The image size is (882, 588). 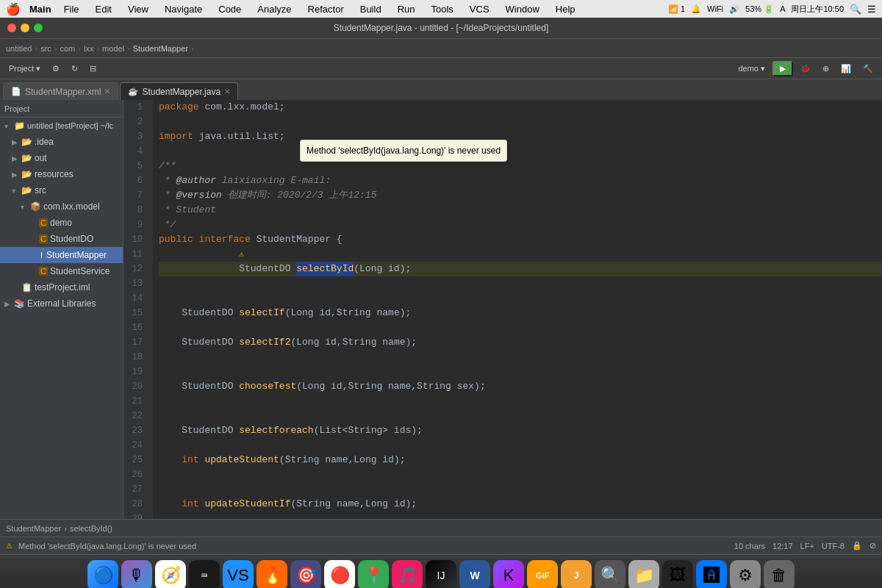 I want to click on dock-appstore: 🅰, so click(x=711, y=575).